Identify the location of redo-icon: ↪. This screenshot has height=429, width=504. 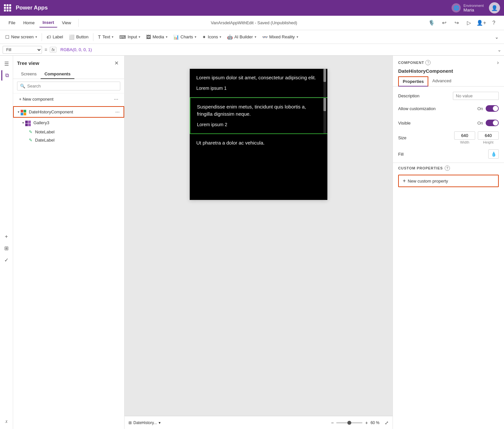
(456, 23).